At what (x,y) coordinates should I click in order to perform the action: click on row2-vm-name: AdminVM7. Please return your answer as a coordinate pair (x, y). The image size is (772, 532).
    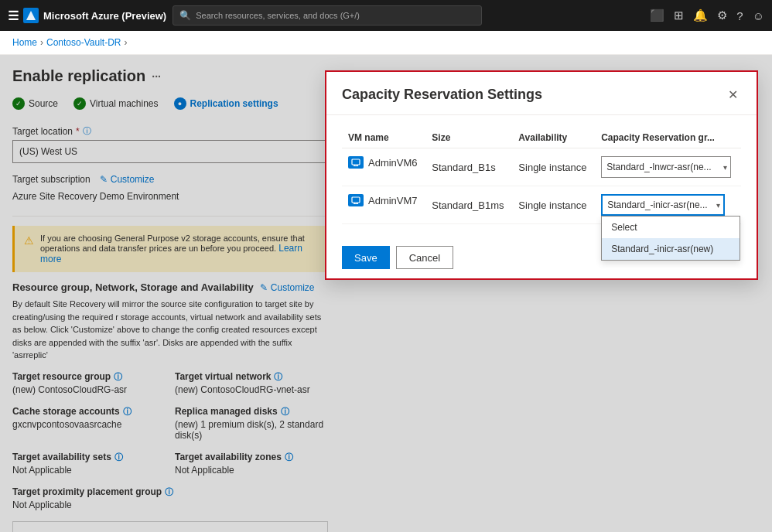
    Looking at the image, I should click on (393, 201).